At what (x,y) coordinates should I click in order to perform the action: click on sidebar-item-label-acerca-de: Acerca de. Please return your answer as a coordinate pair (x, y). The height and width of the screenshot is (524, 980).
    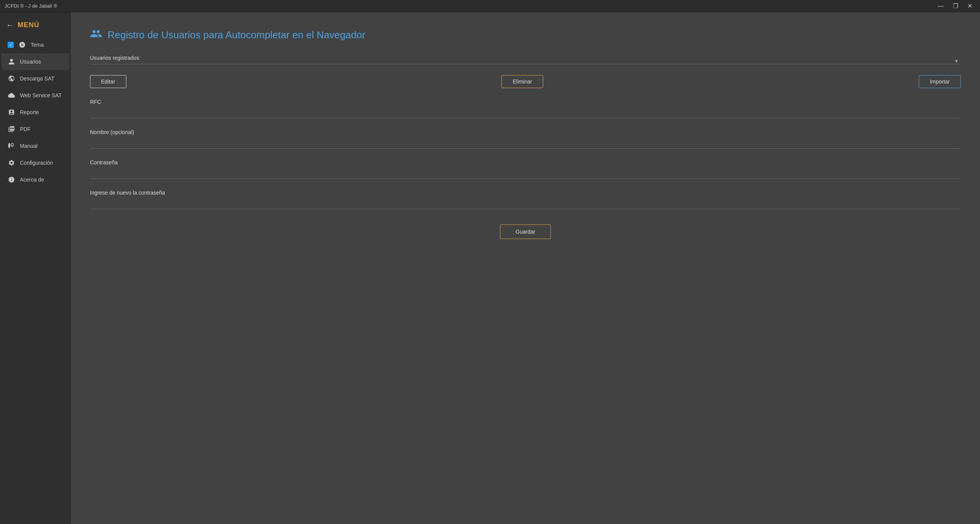
    Looking at the image, I should click on (32, 180).